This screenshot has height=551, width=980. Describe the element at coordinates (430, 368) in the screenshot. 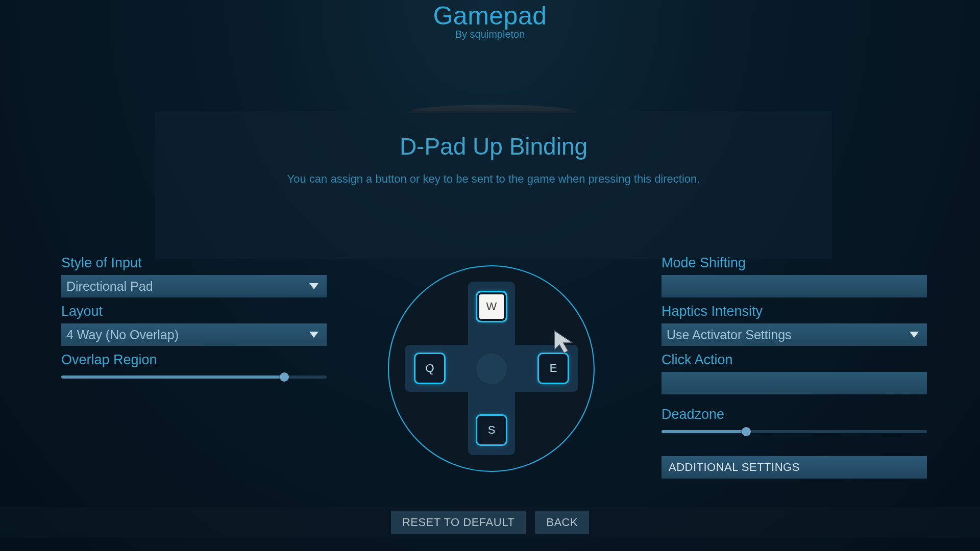

I see `dpad-left-key: Q` at that location.